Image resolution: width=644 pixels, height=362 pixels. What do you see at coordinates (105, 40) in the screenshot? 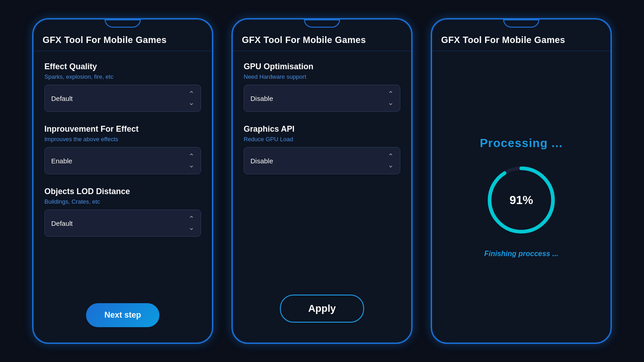
I see `phone-title-1: GFX Tool For Mobile Games` at bounding box center [105, 40].